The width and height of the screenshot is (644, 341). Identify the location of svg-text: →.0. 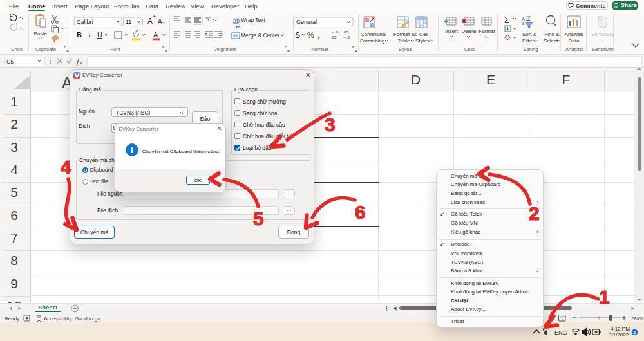
(346, 37).